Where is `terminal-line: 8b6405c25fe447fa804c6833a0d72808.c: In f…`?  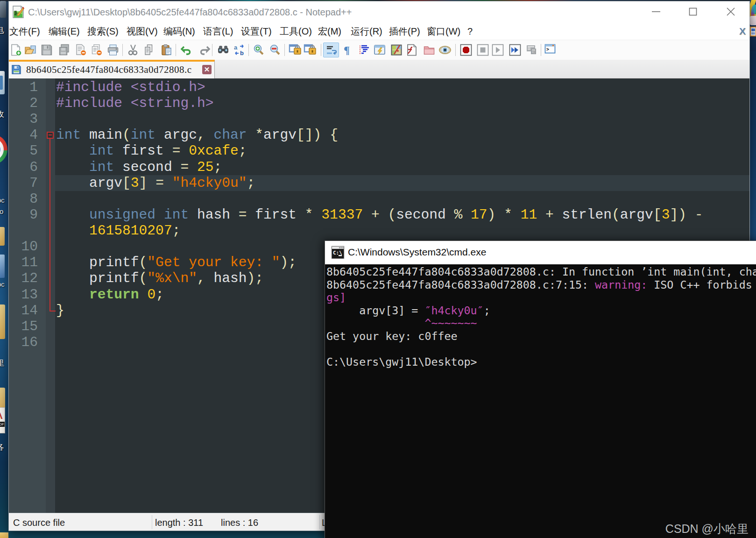 terminal-line: 8b6405c25fe447fa804c6833a0d72808.c: In f… is located at coordinates (541, 272).